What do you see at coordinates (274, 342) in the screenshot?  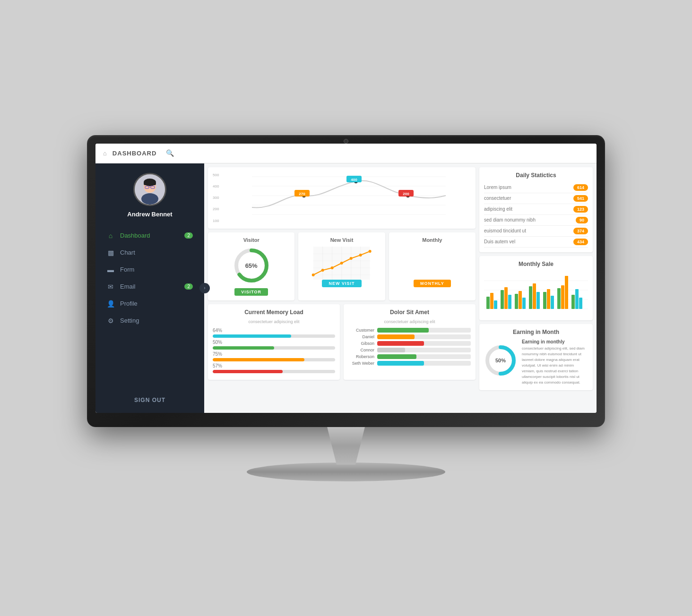 I see `memory-panel: Current Memory Load consectetuer adipisc…` at bounding box center [274, 342].